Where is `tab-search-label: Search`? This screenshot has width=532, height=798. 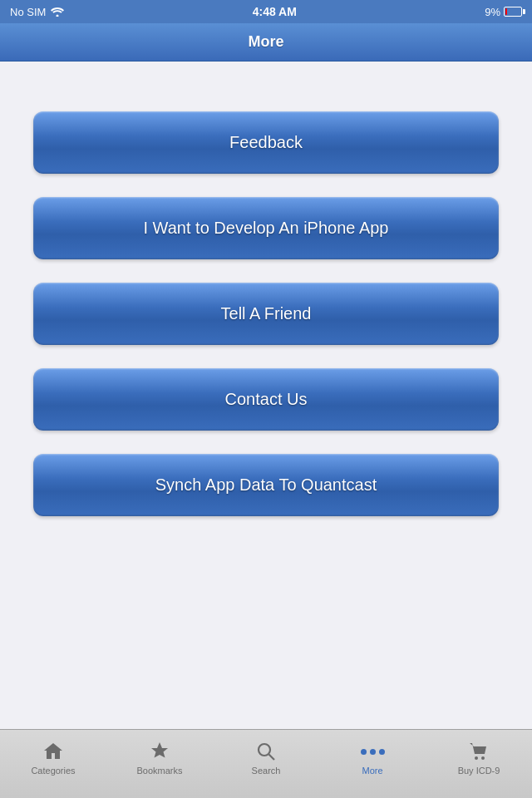
tab-search-label: Search is located at coordinates (266, 771).